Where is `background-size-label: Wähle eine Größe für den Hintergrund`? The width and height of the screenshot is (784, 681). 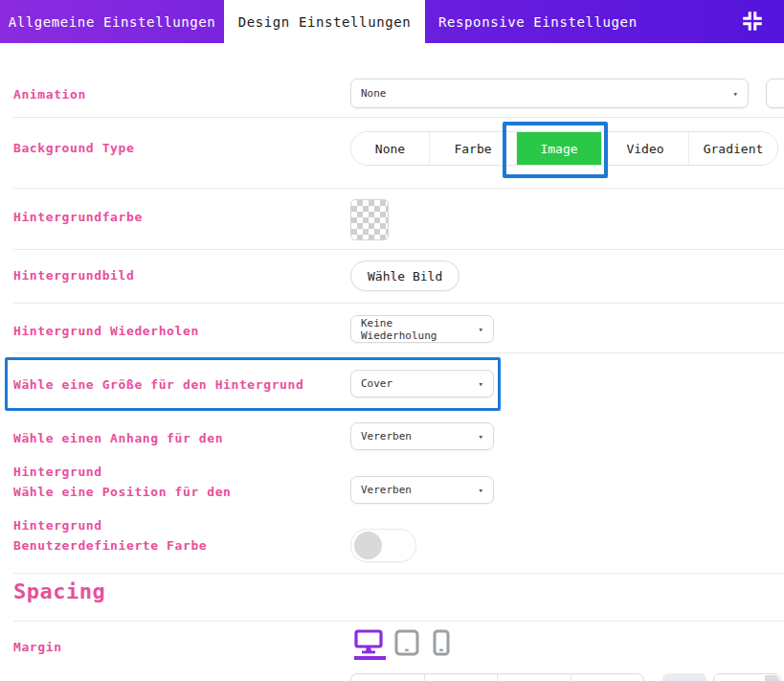 background-size-label: Wähle eine Größe für den Hintergrund is located at coordinates (159, 385).